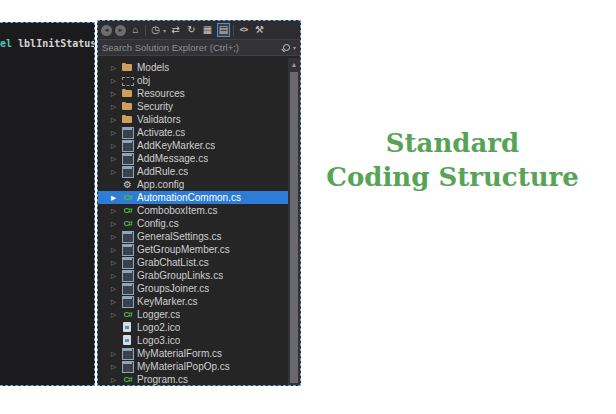  What do you see at coordinates (193, 250) in the screenshot?
I see `tree-item-getgroupmember-cs: ▷GetGroupMember.cs` at bounding box center [193, 250].